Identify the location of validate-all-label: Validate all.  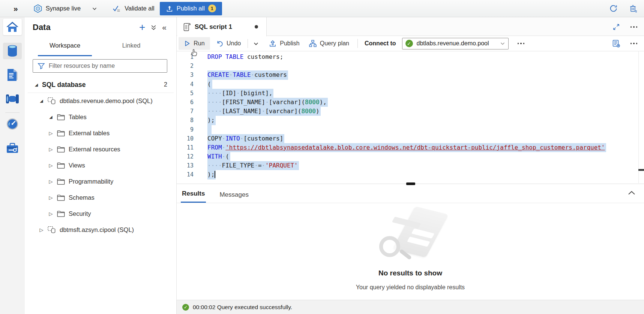
(140, 8).